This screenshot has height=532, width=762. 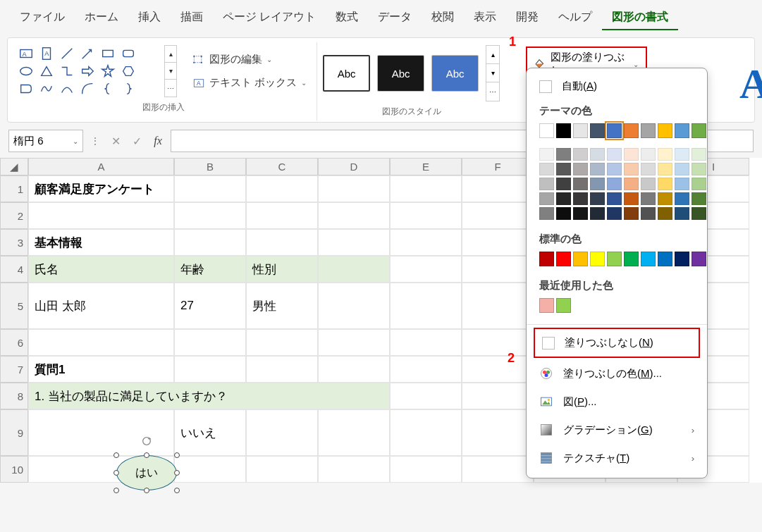 I want to click on row-header-4: 4, so click(x=14, y=269).